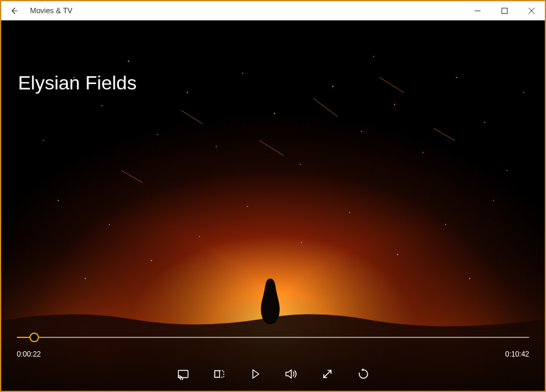 The image size is (546, 392). I want to click on window-controls, so click(505, 11).